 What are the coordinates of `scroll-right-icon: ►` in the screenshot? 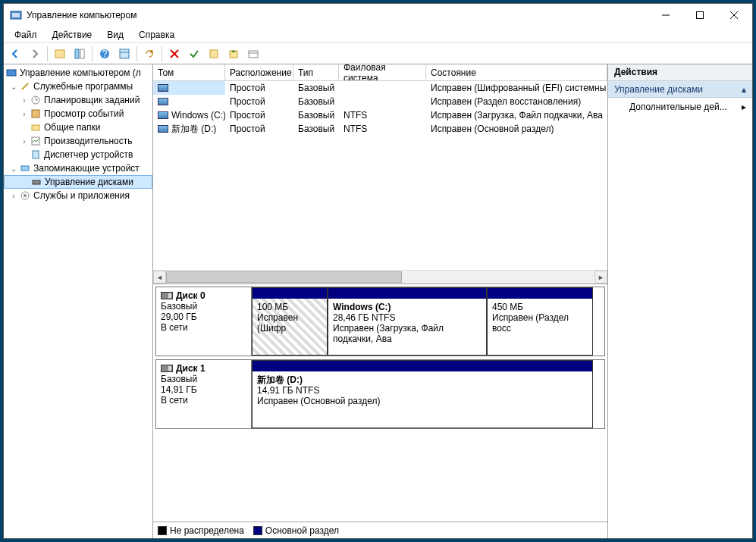 It's located at (601, 277).